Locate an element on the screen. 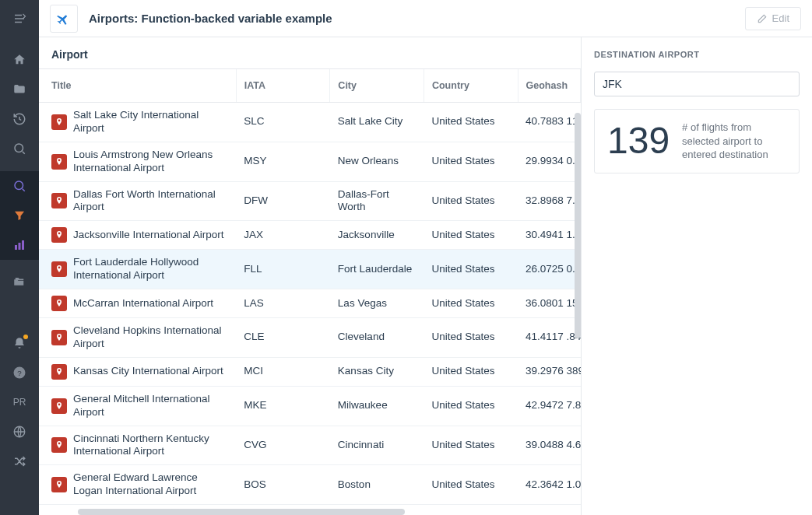 Image resolution: width=812 pixels, height=515 pixels. notification-dot is located at coordinates (26, 337).